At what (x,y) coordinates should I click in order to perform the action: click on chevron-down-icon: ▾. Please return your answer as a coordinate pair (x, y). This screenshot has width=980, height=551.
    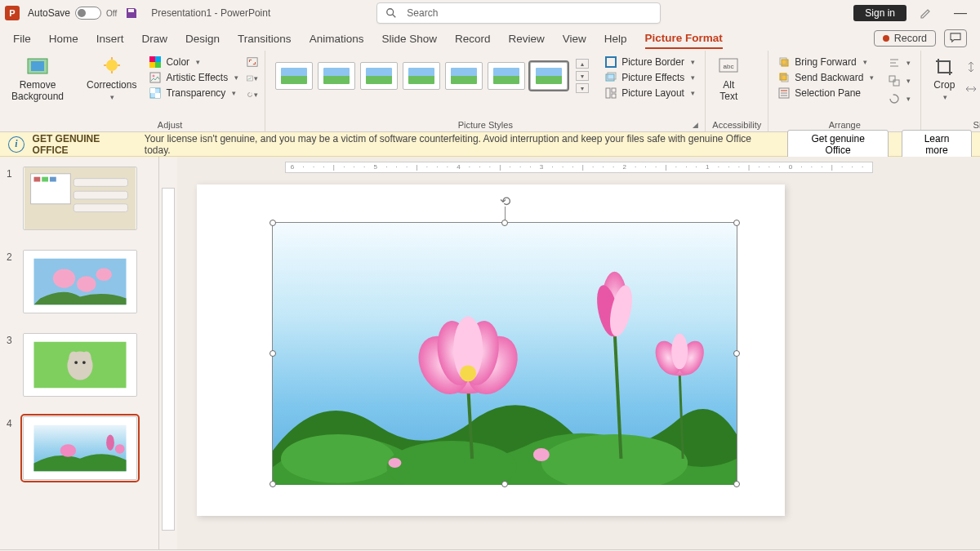
    Looking at the image, I should click on (113, 97).